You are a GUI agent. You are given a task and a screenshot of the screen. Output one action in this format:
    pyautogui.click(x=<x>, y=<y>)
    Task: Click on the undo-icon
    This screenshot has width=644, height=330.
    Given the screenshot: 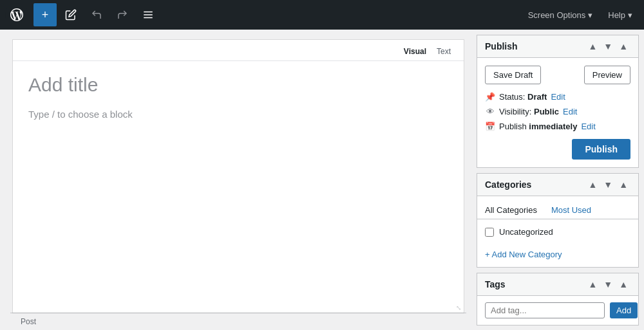 What is the action you would take?
    pyautogui.click(x=97, y=15)
    